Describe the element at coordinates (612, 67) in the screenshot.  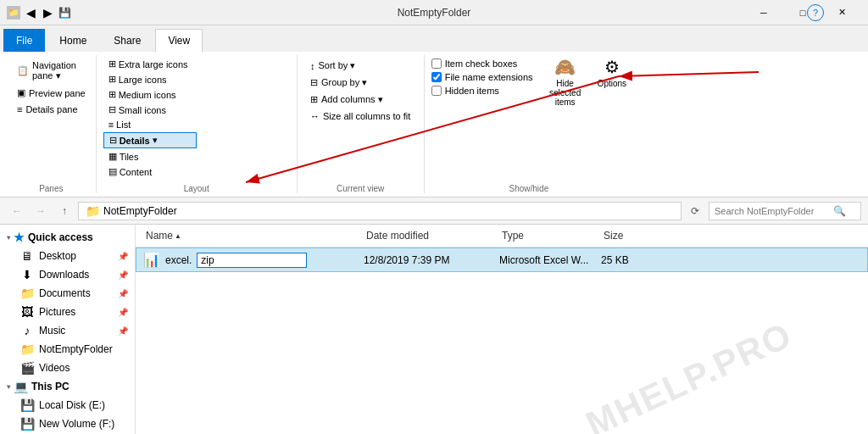
I see `options-icon: ⚙` at that location.